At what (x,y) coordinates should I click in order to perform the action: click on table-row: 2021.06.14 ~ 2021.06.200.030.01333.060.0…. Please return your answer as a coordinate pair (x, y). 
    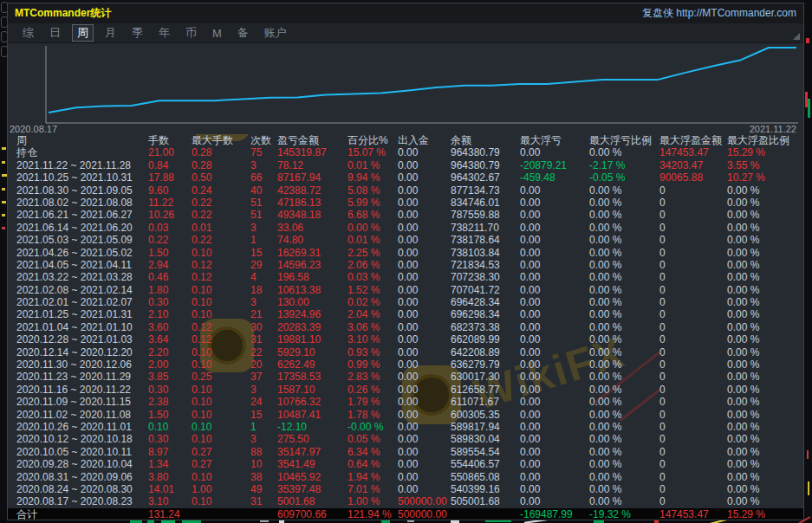
    Looking at the image, I should click on (406, 228).